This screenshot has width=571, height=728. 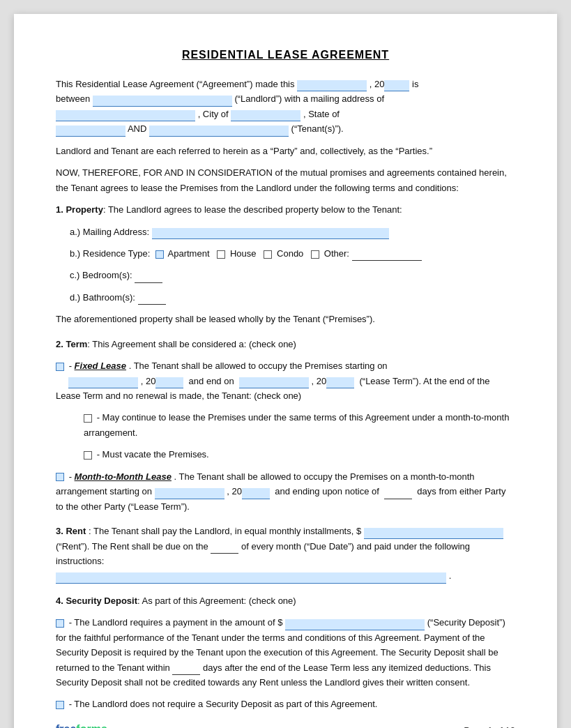 I want to click on section-3-rent: 3. Rent : The Tenant shall pay the Landl…, so click(x=286, y=554).